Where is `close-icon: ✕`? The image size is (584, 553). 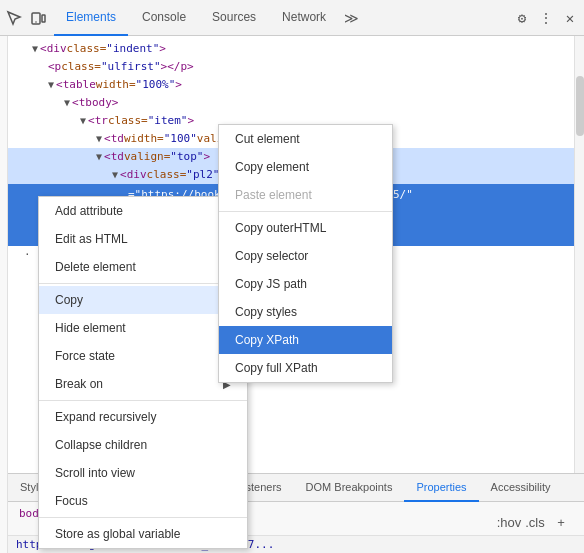
close-icon: ✕ is located at coordinates (570, 18).